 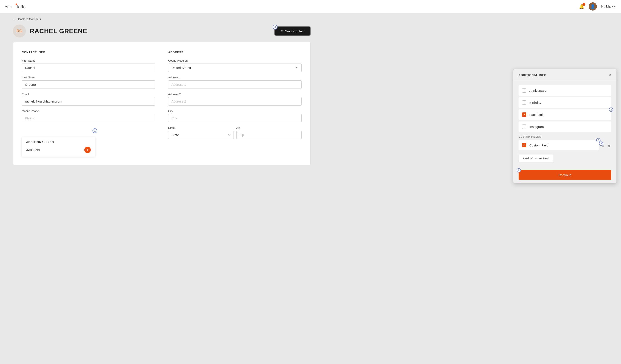 What do you see at coordinates (88, 116) in the screenshot?
I see `mobile-phone-field: Mobile Phone` at bounding box center [88, 116].